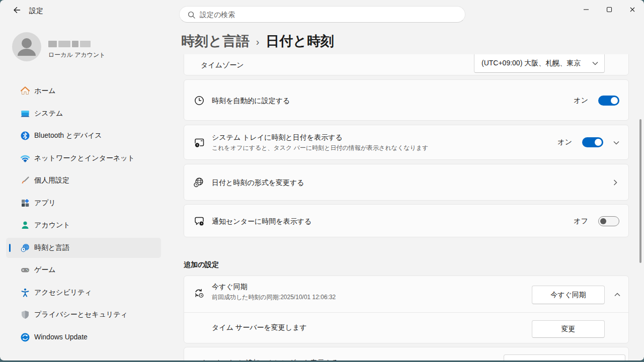  I want to click on close-button, so click(632, 10).